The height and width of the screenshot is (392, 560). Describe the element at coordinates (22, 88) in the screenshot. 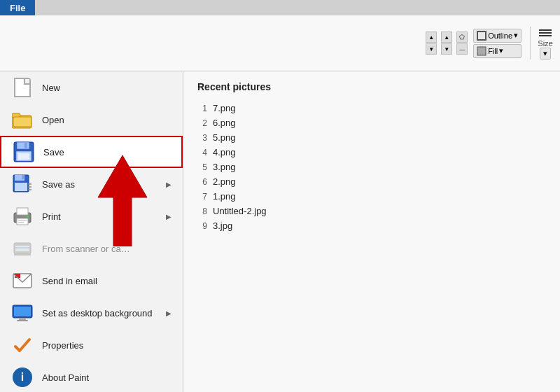

I see `new-file-icon` at that location.